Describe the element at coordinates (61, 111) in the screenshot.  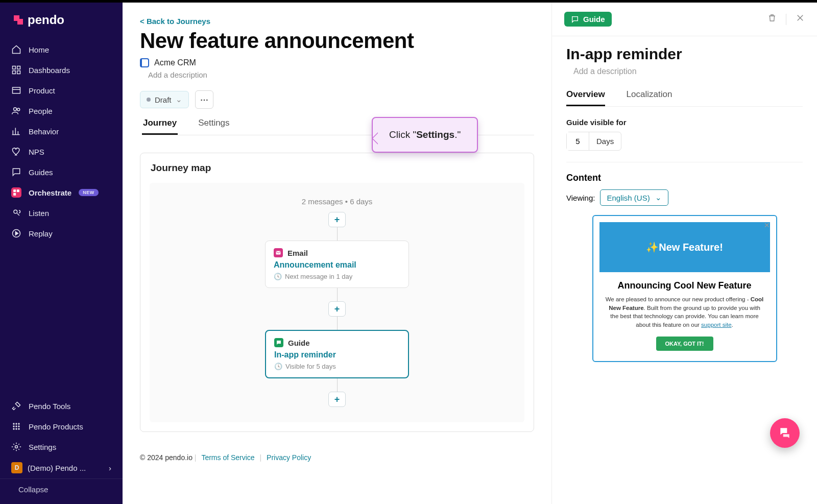
I see `sidebar-item-people: People` at that location.